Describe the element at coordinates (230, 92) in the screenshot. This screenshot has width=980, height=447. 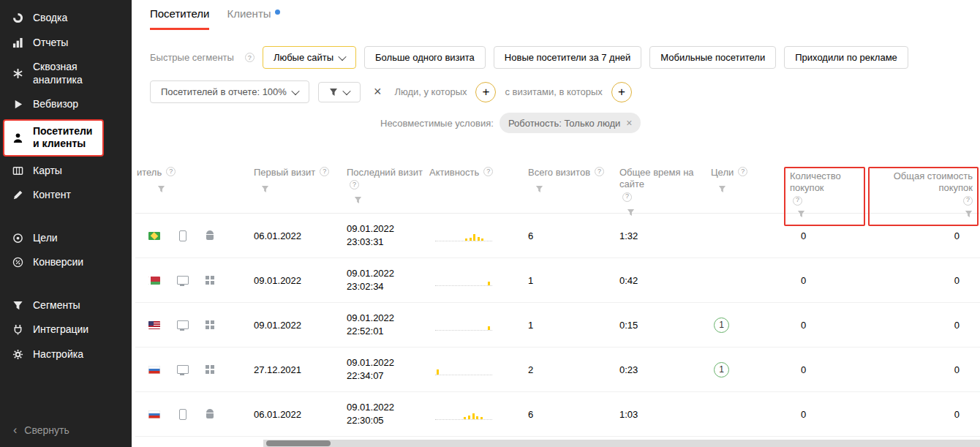
I see `visitors-in-report-dropdown: Посетителей в отчете: 100%` at that location.